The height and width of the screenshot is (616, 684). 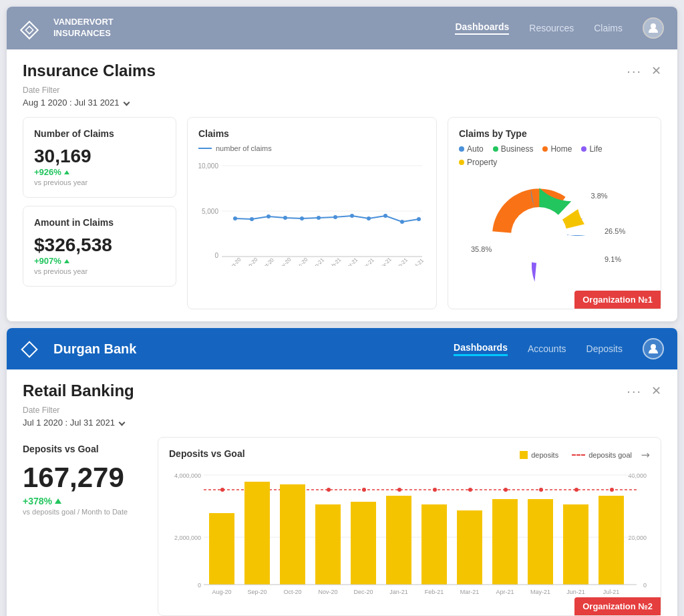 I want to click on donut-chart-area: 3.8% 26.5% 9.1% 35.8%, so click(x=554, y=237).